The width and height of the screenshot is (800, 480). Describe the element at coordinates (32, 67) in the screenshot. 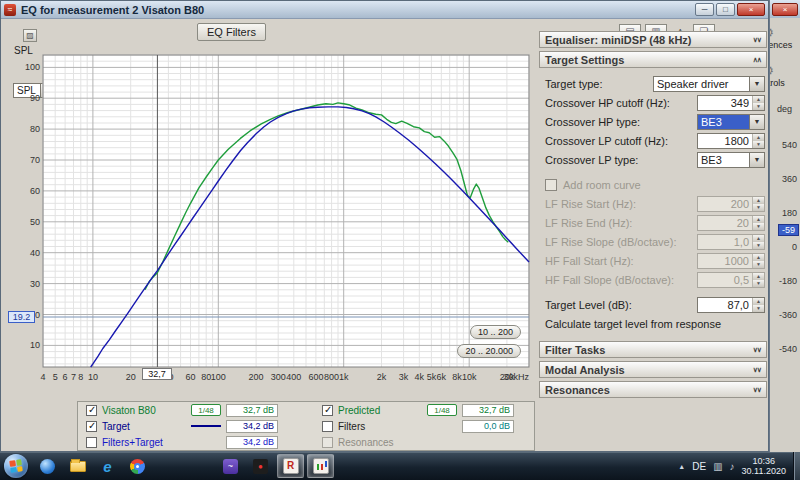

I see `svg-text: 100` at that location.